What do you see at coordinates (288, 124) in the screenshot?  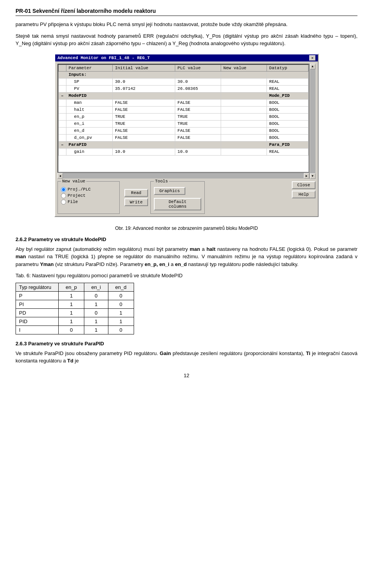 I see `table-cell: BOOL` at bounding box center [288, 124].